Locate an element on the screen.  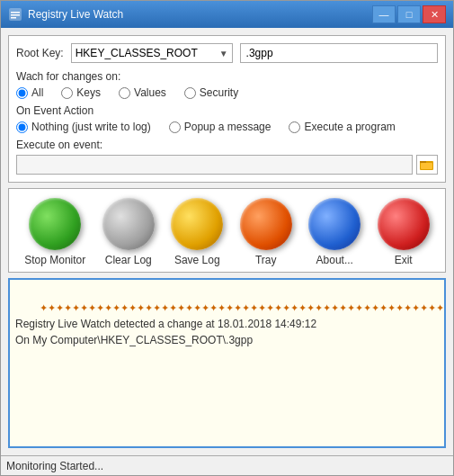
tray-button is located at coordinates (266, 224).